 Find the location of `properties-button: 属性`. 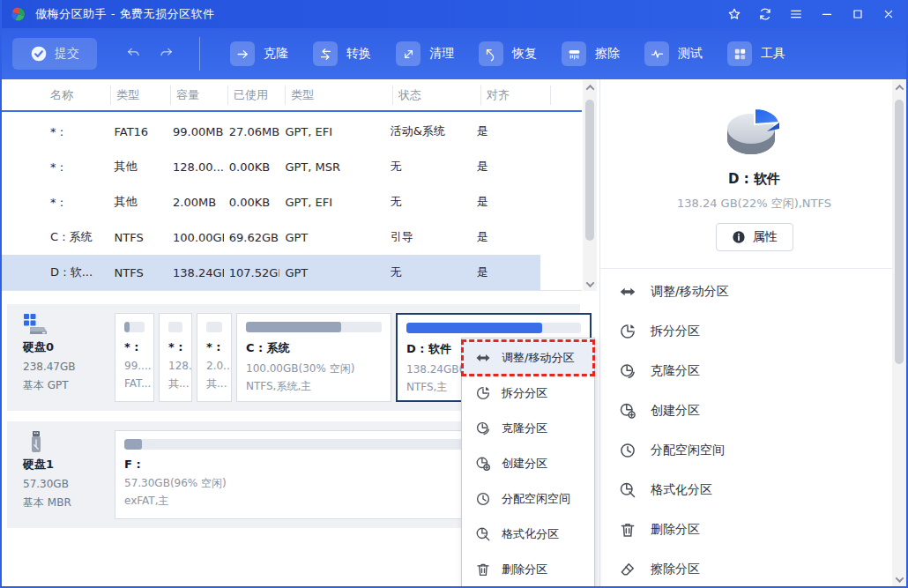

properties-button: 属性 is located at coordinates (755, 237).